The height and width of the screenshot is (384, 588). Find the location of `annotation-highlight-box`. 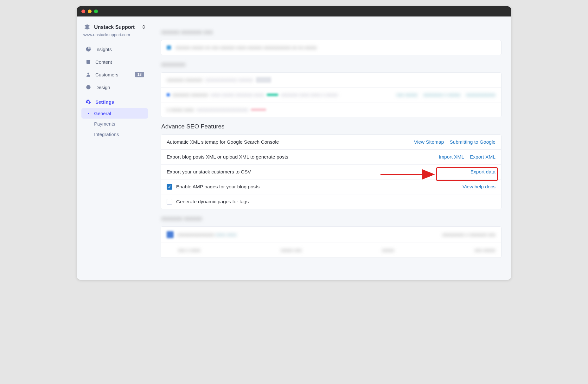

annotation-highlight-box is located at coordinates (467, 174).